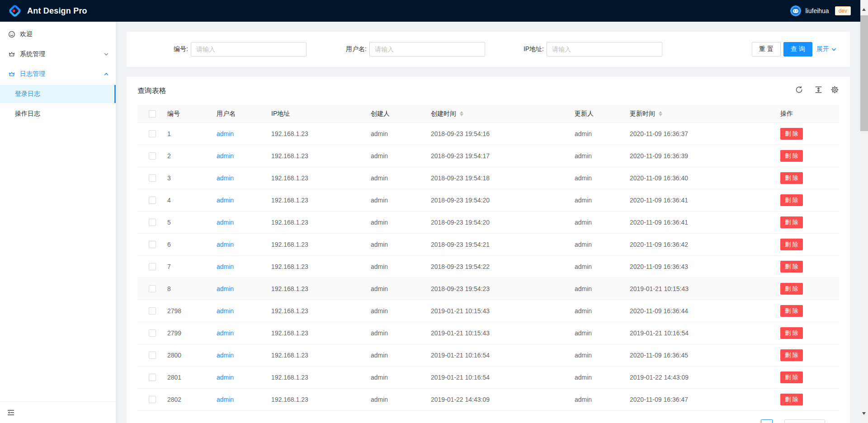 This screenshot has width=868, height=423. I want to click on select-all-checkbox, so click(152, 114).